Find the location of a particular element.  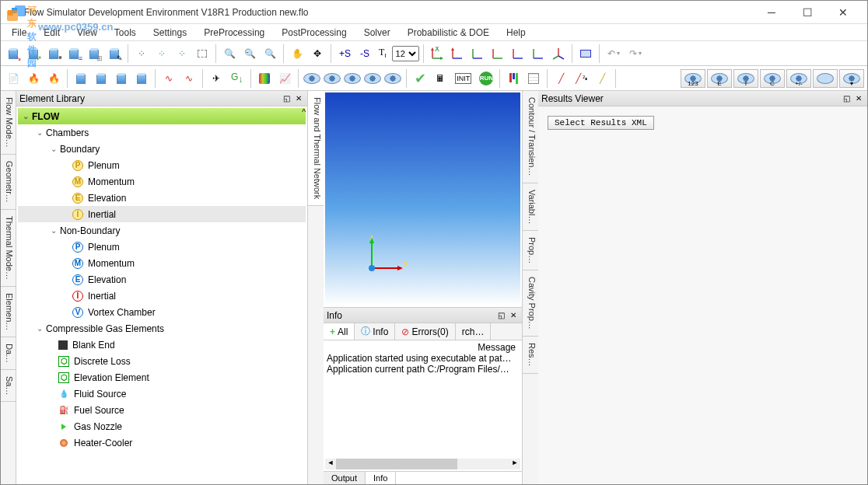

tree-row-b-inertial: IInertial is located at coordinates (162, 215).